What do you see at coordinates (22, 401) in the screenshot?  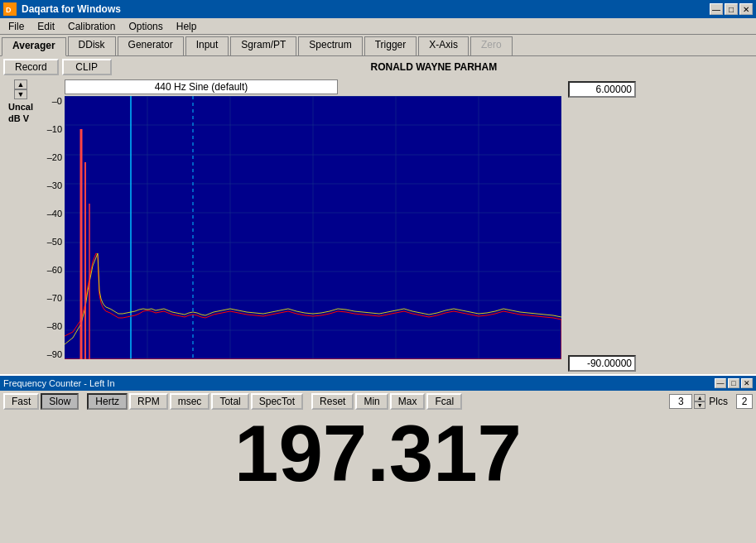 I see `fast-button: Fast` at bounding box center [22, 401].